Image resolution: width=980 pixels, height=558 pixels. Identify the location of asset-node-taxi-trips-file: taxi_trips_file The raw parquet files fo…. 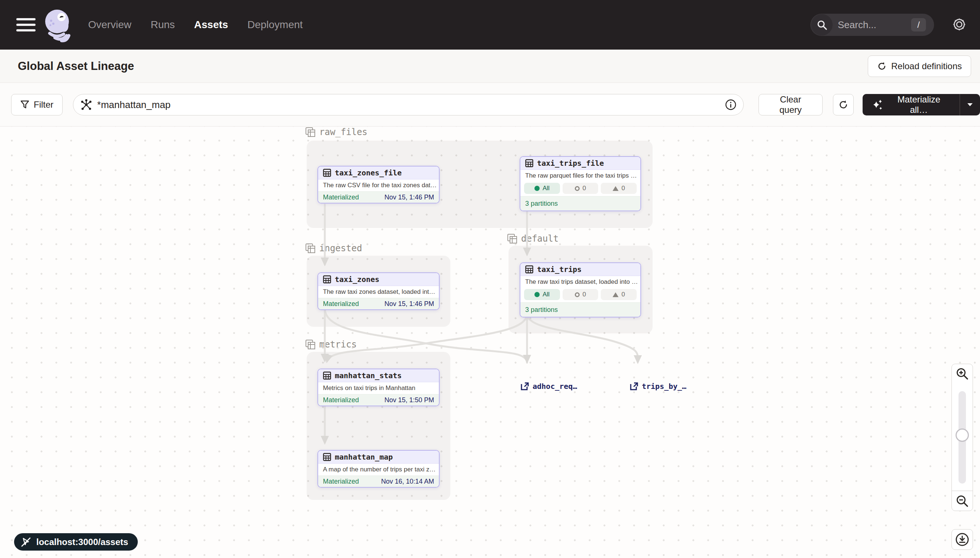
(580, 184).